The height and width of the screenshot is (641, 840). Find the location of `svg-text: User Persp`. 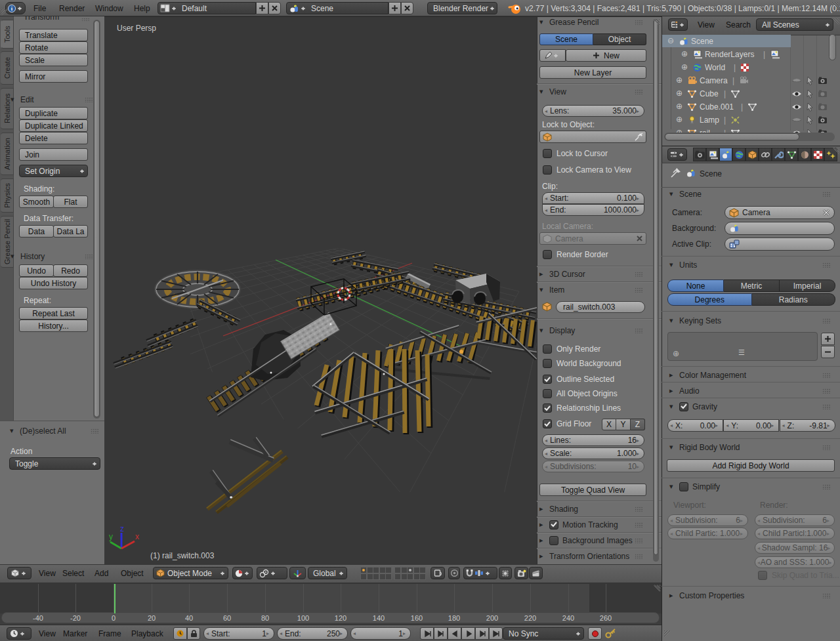

svg-text: User Persp is located at coordinates (136, 28).